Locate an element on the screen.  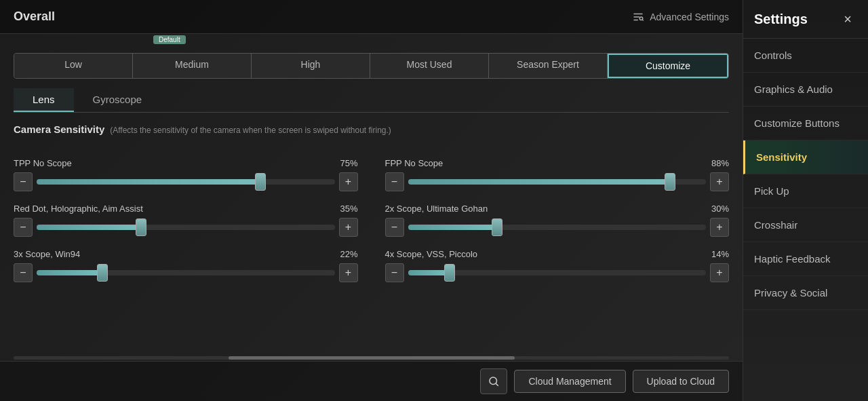
advanced-settings-label: Advanced Settings is located at coordinates (689, 17).